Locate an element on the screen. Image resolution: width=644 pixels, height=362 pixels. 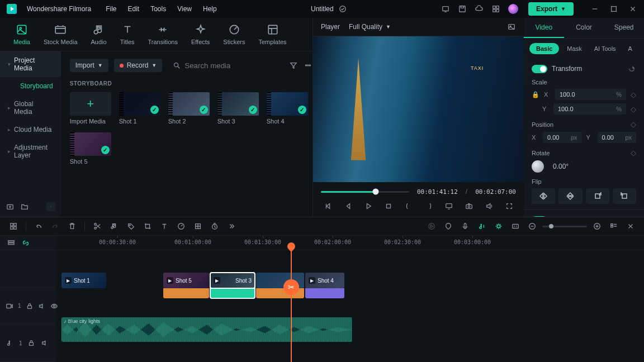
quality-select: Full Quality▼ is located at coordinates (370, 27).